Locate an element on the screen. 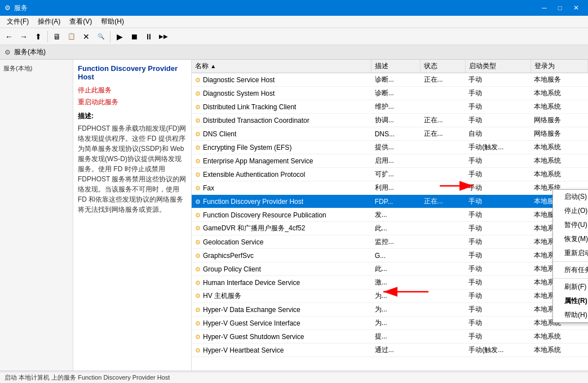 The width and height of the screenshot is (588, 383). context-menu-item-2: 暂停(U) is located at coordinates (571, 225).